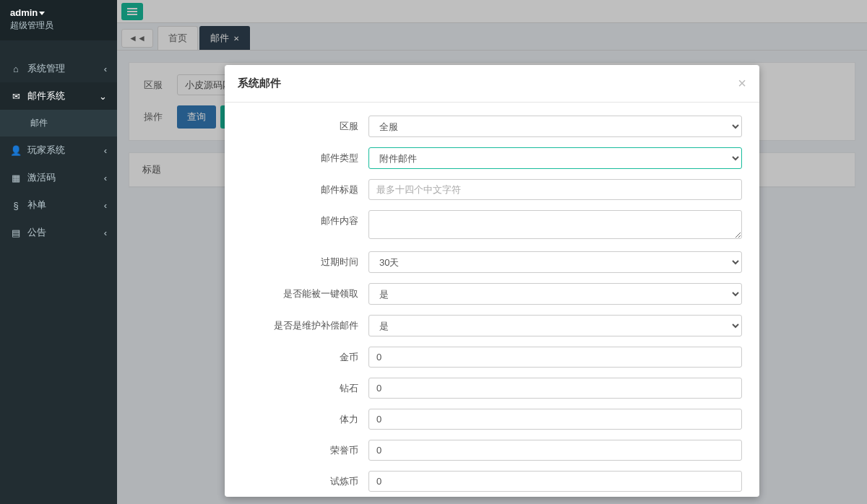 This screenshot has width=867, height=504. I want to click on sidebar-item-mail: ✉邮件系统⌄, so click(59, 96).